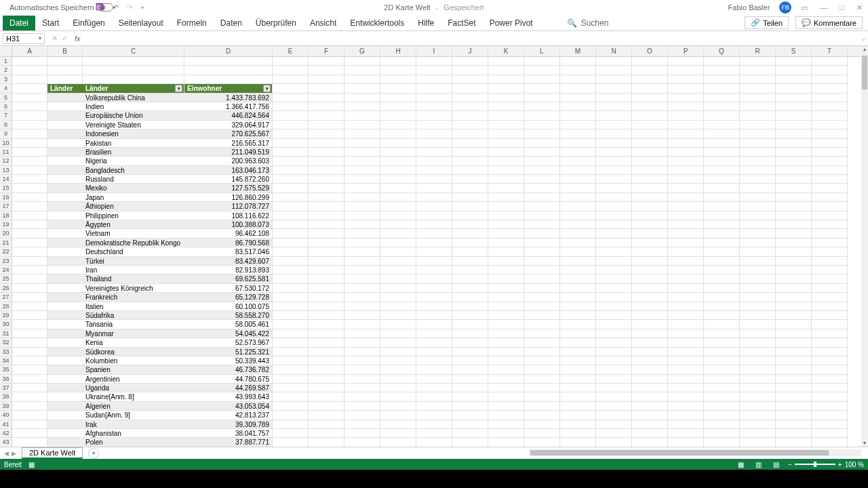 The height and width of the screenshot is (488, 868). What do you see at coordinates (134, 352) in the screenshot?
I see `cell: Südkorea` at bounding box center [134, 352].